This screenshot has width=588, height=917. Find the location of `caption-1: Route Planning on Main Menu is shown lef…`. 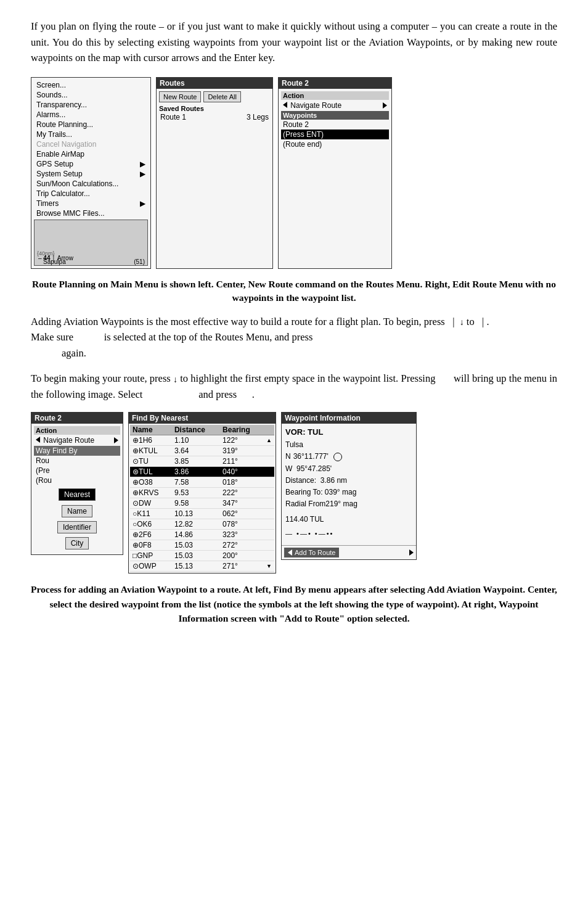

caption-1: Route Planning on Main Menu is shown lef… is located at coordinates (294, 291).